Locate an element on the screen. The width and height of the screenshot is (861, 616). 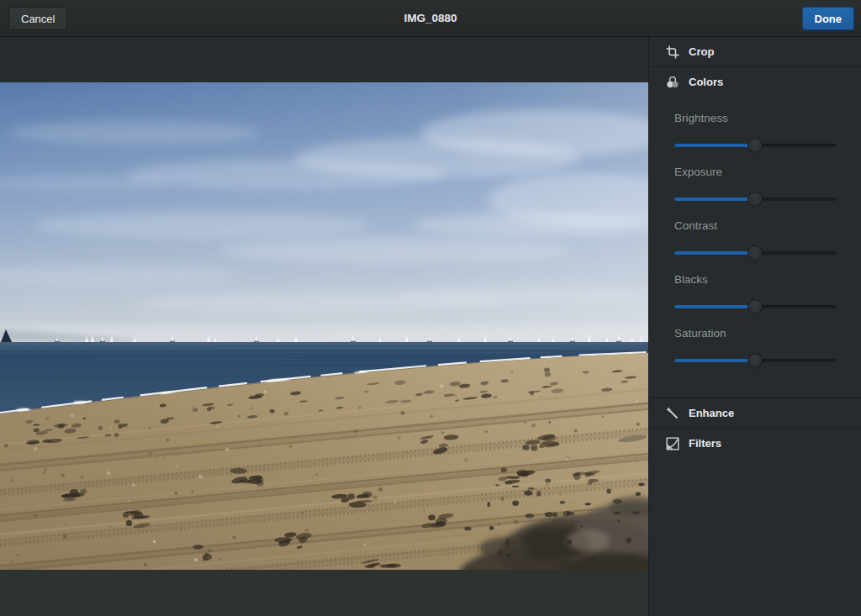
contrast-label: Contrast is located at coordinates (755, 225).